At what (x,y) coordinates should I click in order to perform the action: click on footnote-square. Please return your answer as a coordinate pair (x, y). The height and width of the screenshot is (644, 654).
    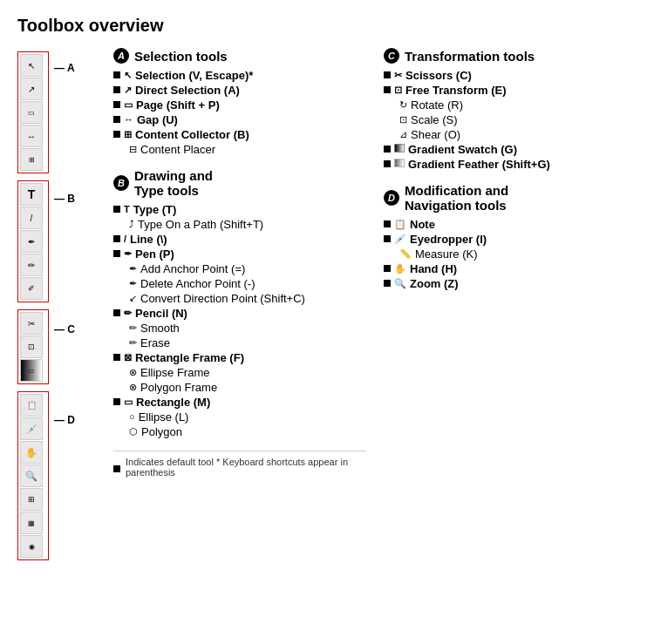
    Looking at the image, I should click on (117, 469).